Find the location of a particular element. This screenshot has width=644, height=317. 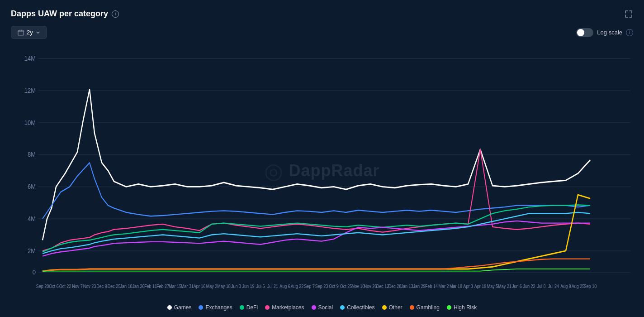

svg-text: Apr 3 is located at coordinates (468, 287).